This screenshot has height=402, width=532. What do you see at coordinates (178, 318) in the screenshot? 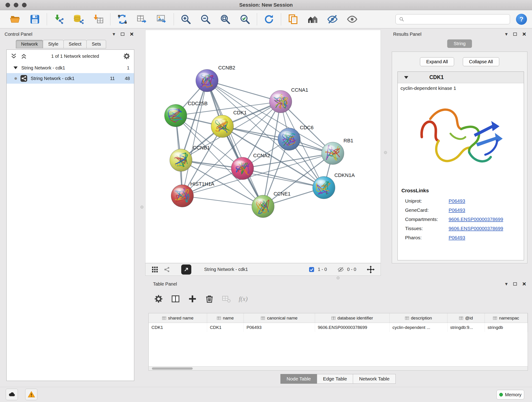
I see `column-header: shared name` at bounding box center [178, 318].